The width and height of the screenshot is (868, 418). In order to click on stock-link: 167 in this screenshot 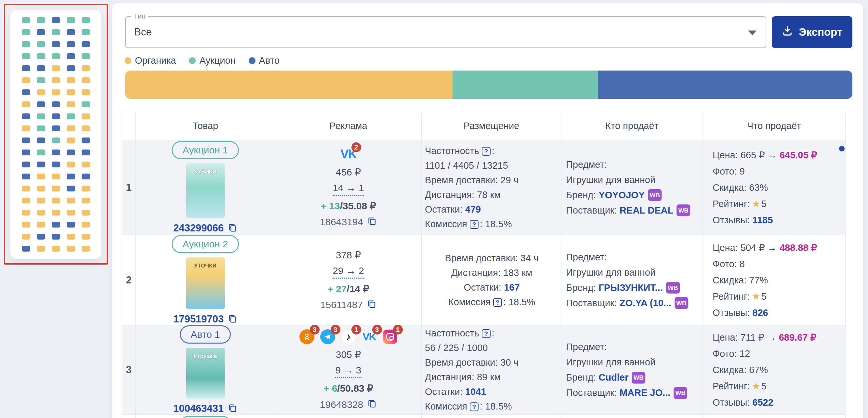, I will do `click(512, 288)`.